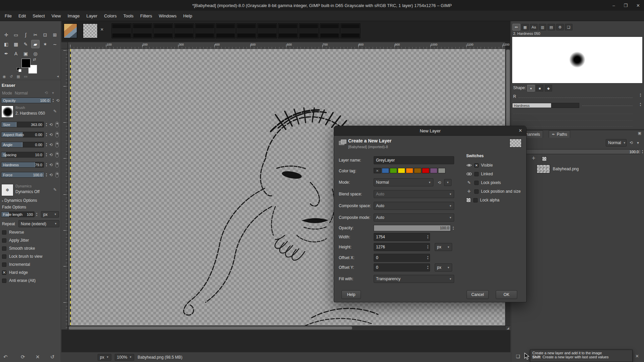 This screenshot has width=644, height=362. I want to click on color-tag-blue, so click(385, 171).